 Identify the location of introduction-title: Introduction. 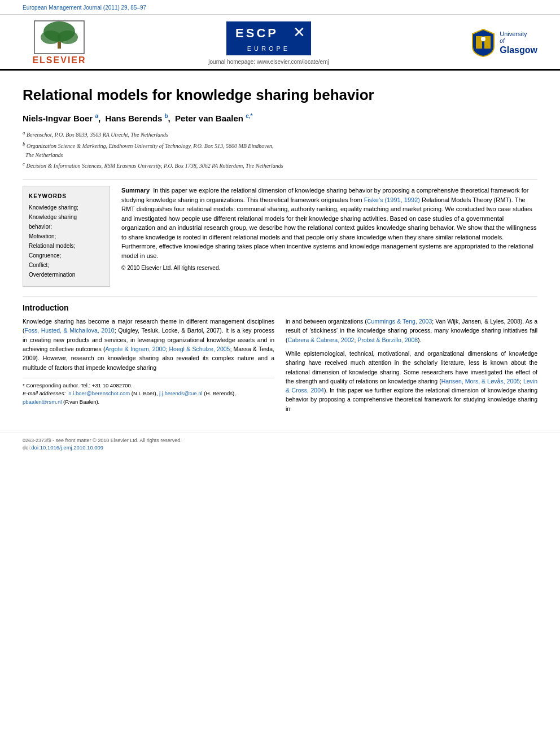
(280, 308).